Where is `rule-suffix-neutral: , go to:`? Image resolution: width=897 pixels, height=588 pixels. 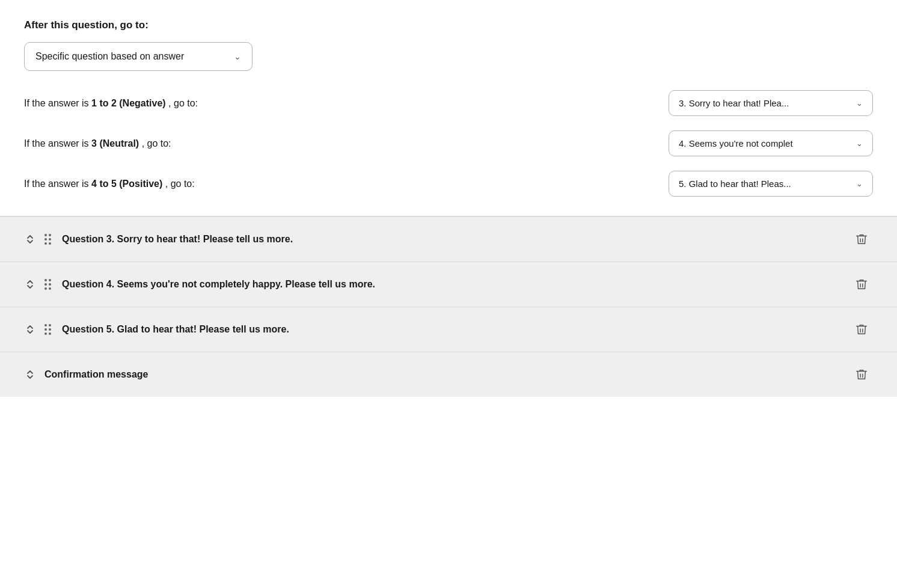 rule-suffix-neutral: , go to: is located at coordinates (156, 143).